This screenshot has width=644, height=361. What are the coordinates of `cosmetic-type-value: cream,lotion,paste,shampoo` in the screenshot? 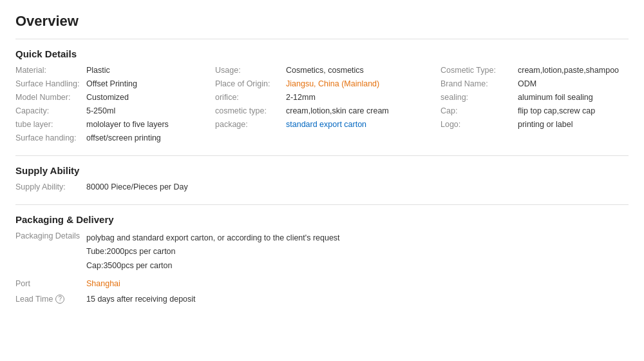 It's located at (573, 70).